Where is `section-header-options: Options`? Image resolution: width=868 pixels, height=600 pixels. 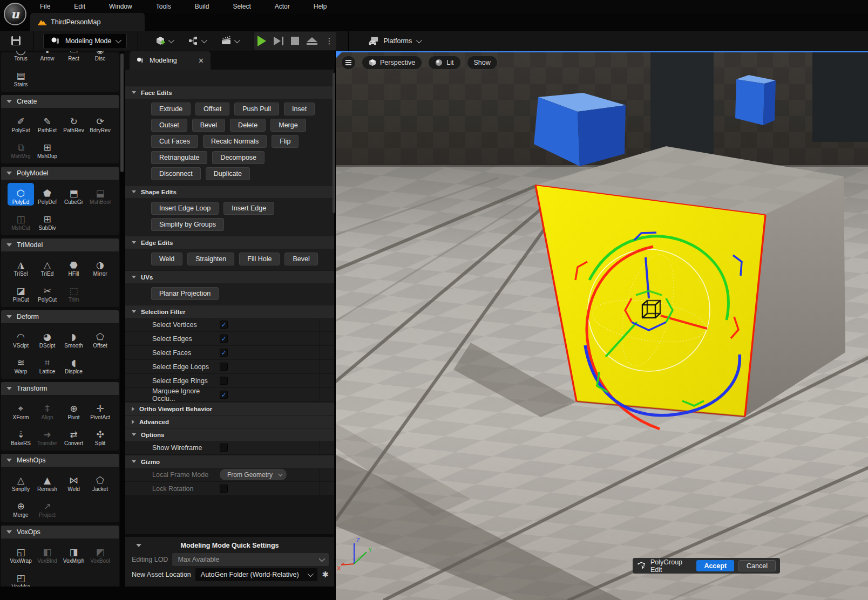 section-header-options: Options is located at coordinates (230, 435).